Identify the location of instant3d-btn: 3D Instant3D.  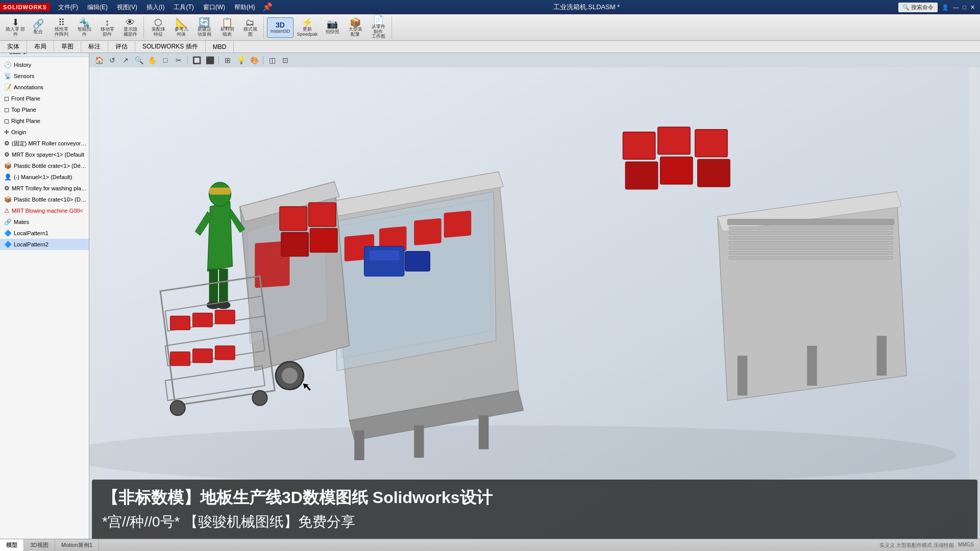
(280, 28).